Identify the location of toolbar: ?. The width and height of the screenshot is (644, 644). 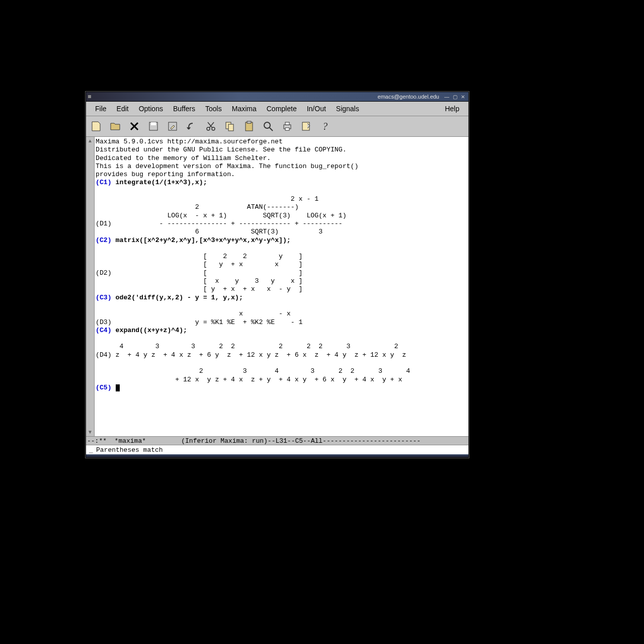
(277, 127).